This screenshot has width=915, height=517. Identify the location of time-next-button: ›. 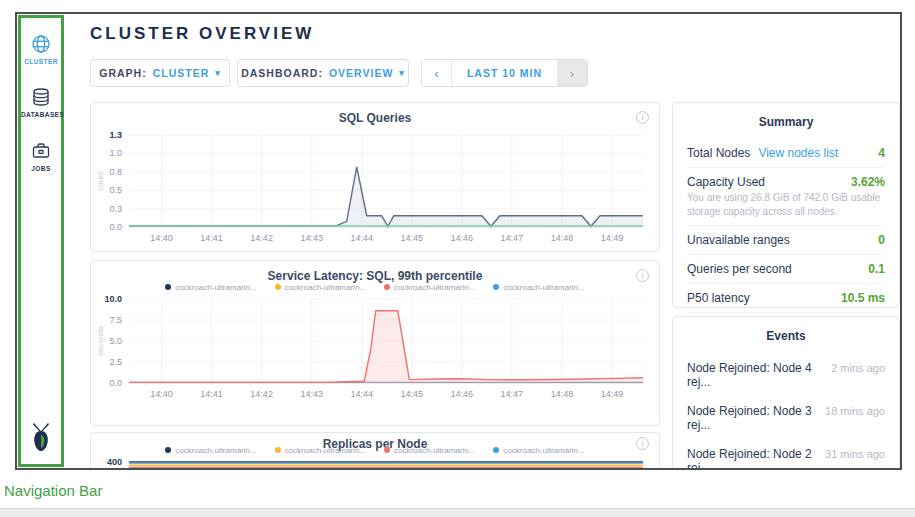
(572, 73).